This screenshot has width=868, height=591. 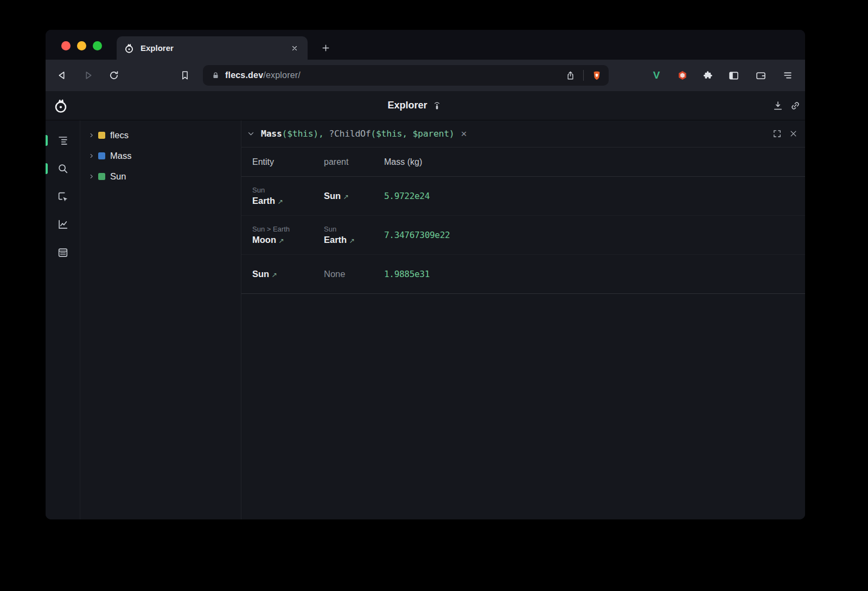 What do you see at coordinates (264, 240) in the screenshot?
I see `entity-name: Moon` at bounding box center [264, 240].